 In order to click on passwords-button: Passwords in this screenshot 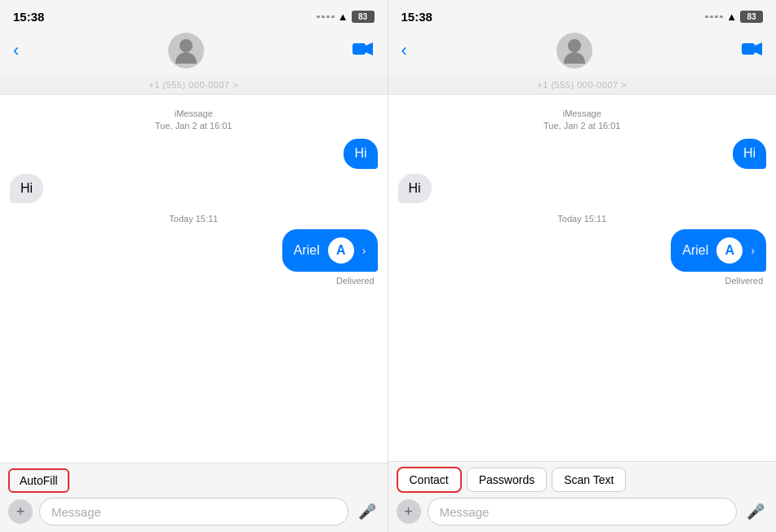, I will do `click(507, 480)`.